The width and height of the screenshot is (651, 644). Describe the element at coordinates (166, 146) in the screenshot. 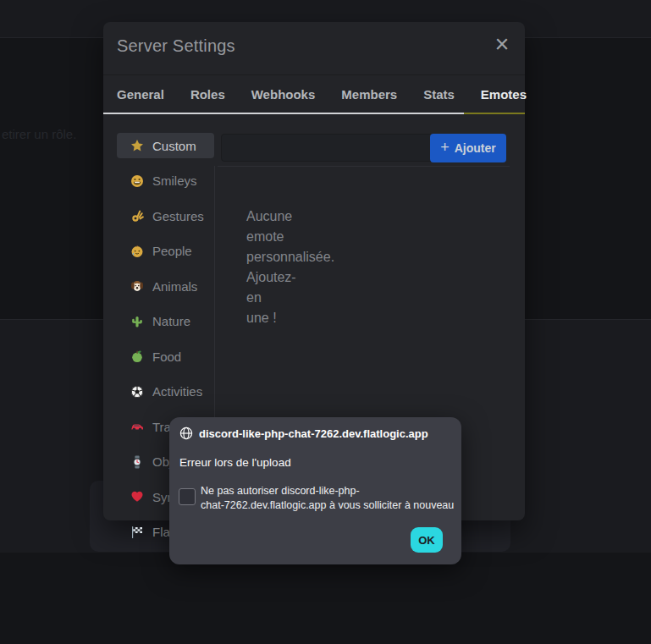

I see `sidebar-item-custom: Custom` at that location.